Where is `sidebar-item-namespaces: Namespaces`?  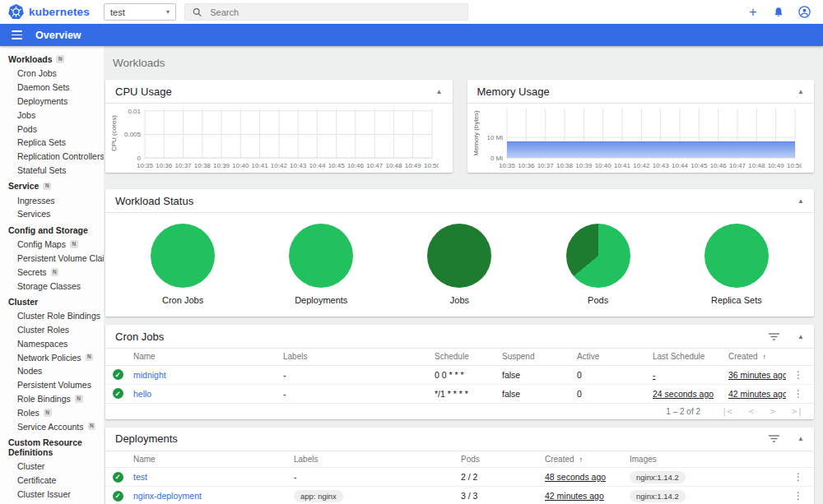 sidebar-item-namespaces: Namespaces is located at coordinates (52, 344).